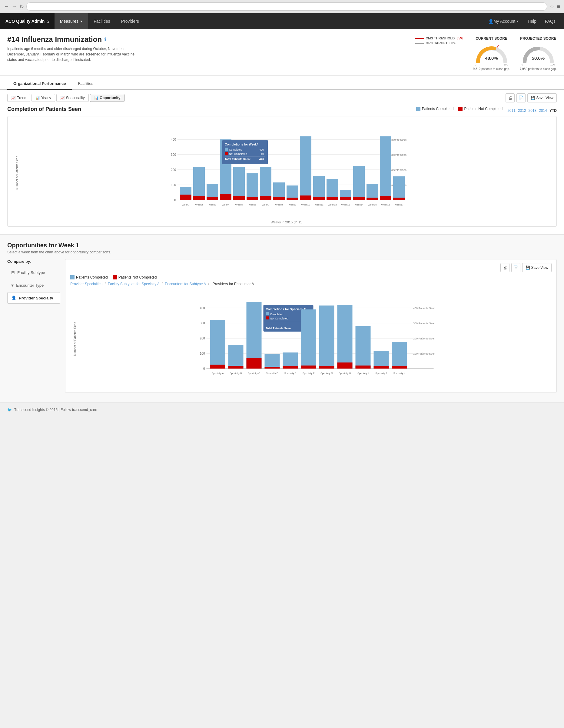 The width and height of the screenshot is (564, 728). Describe the element at coordinates (253, 187) in the screenshot. I see `bar-week6-completed` at that location.